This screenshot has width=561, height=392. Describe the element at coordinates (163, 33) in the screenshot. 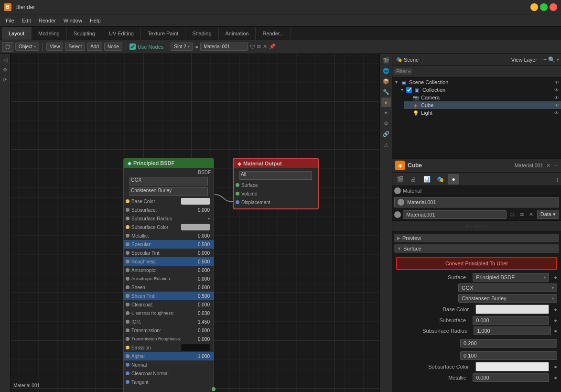

I see `tab-texture-paint: Texture Paint` at that location.